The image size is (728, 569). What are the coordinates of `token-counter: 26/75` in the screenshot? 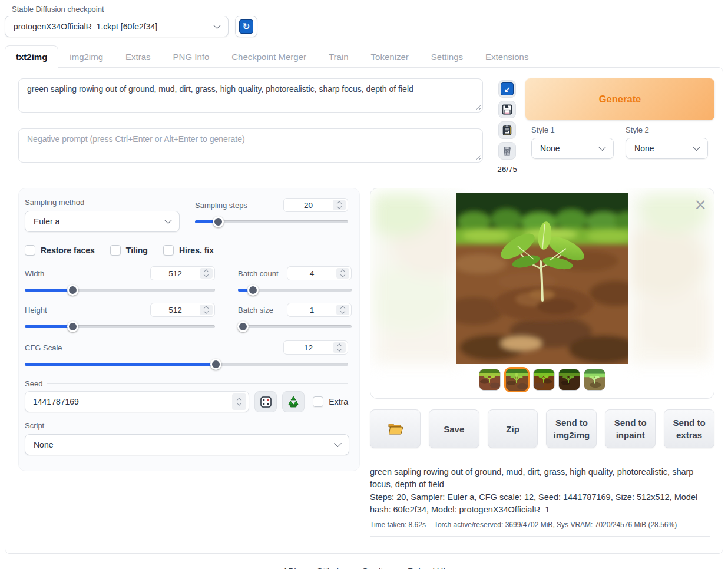 It's located at (507, 170).